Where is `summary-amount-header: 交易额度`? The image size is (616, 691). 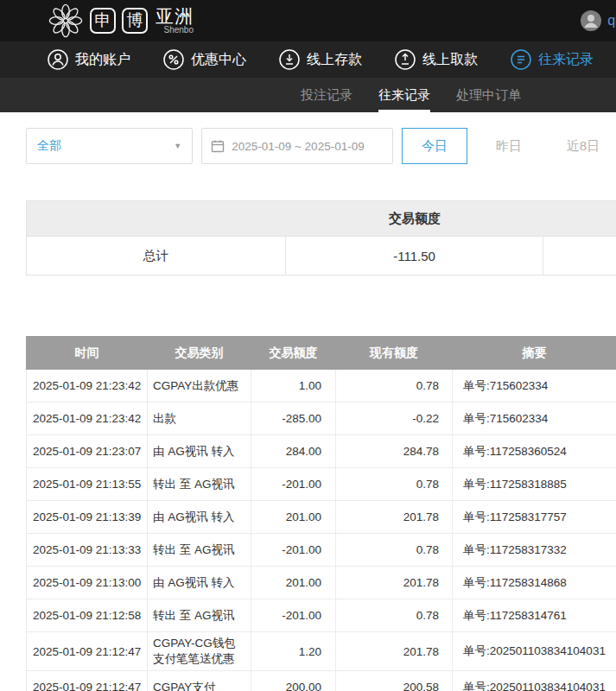 summary-amount-header: 交易额度 is located at coordinates (415, 219).